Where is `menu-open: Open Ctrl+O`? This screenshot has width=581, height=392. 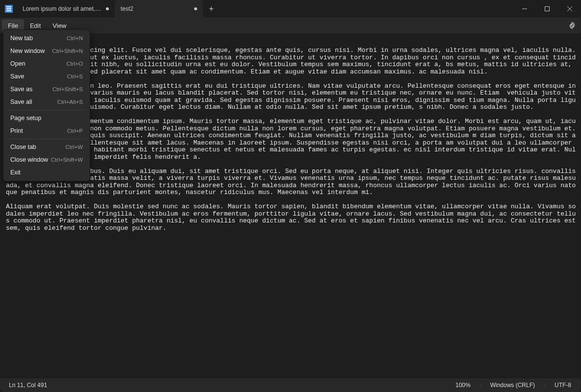 menu-open: Open Ctrl+O is located at coordinates (47, 64).